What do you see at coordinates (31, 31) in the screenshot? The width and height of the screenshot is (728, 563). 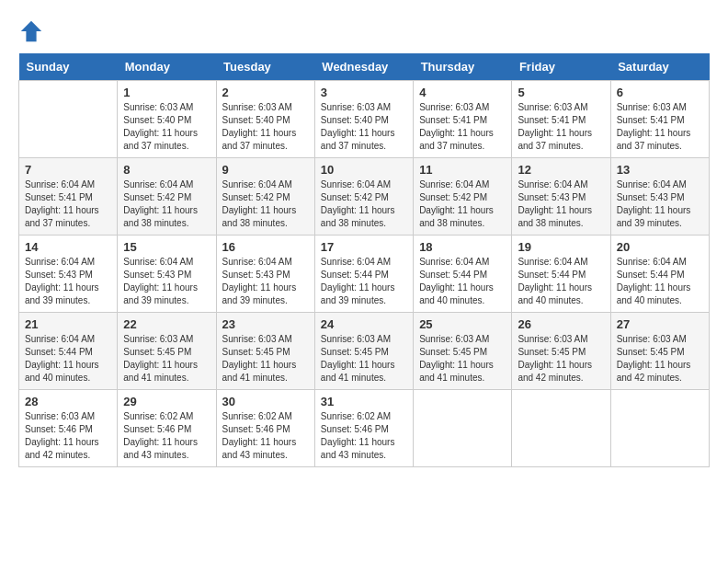 I see `logo-icon` at bounding box center [31, 31].